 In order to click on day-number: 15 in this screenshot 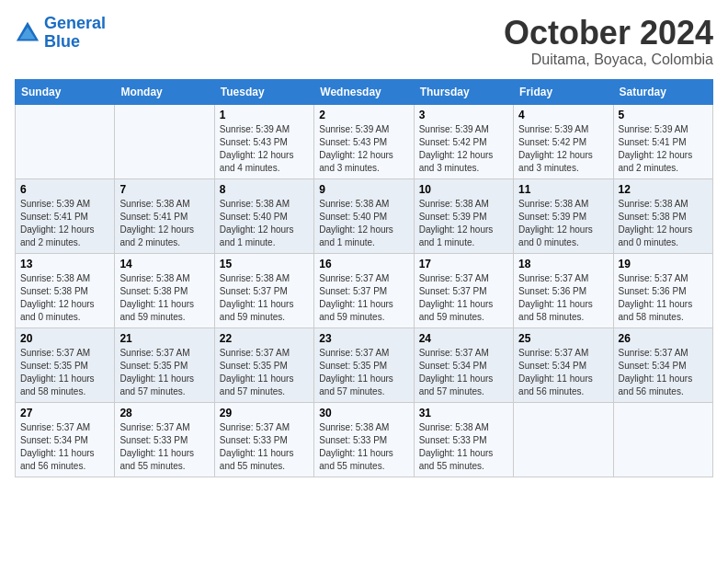, I will do `click(265, 264)`.